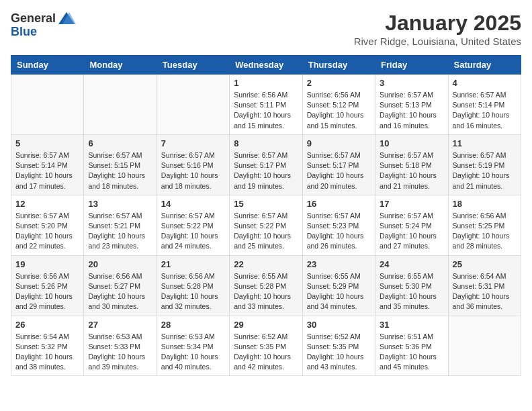 This screenshot has height=411, width=532. Describe the element at coordinates (438, 42) in the screenshot. I see `location-title: River Ridge, Louisiana, United States` at that location.